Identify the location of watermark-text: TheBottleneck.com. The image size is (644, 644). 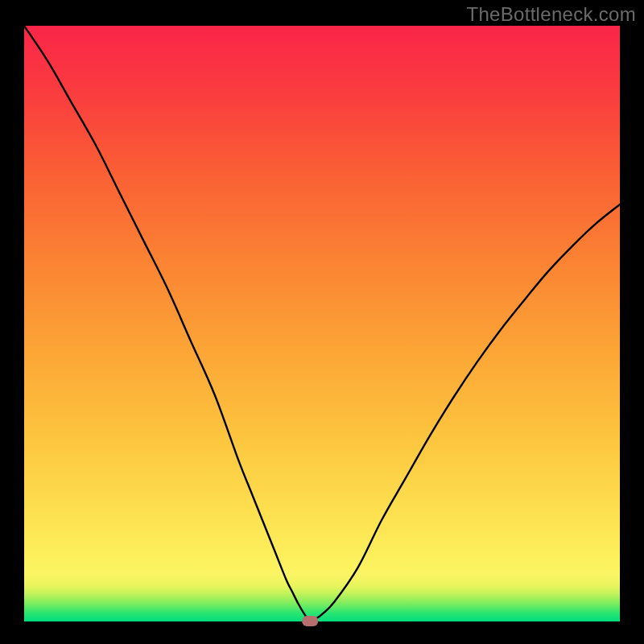
(551, 14).